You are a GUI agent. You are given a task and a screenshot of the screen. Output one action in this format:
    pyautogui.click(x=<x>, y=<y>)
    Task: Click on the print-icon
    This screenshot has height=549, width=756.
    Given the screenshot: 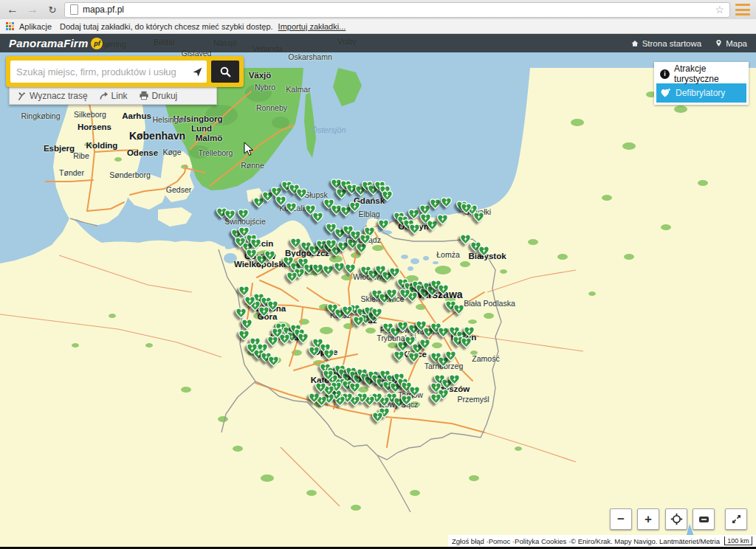 What is the action you would take?
    pyautogui.click(x=144, y=96)
    